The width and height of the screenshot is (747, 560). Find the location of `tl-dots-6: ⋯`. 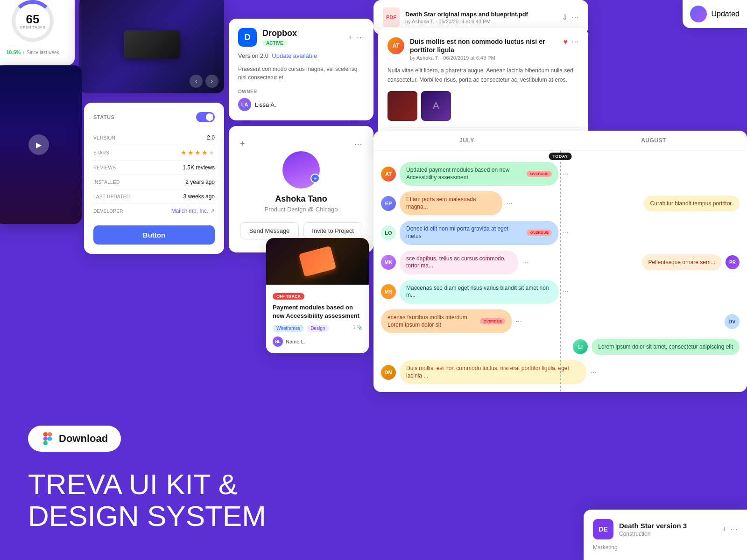

tl-dots-6: ⋯ is located at coordinates (519, 322).